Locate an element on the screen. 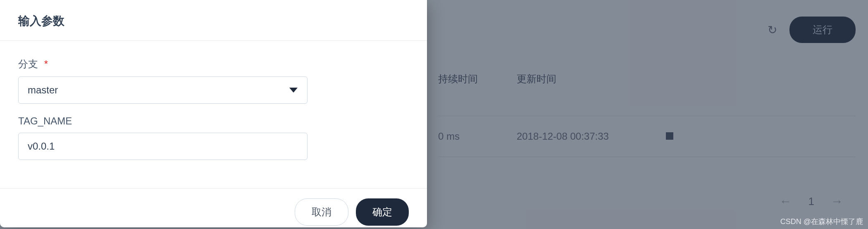 This screenshot has height=229, width=868. branch-label: 分支 * is located at coordinates (213, 64).